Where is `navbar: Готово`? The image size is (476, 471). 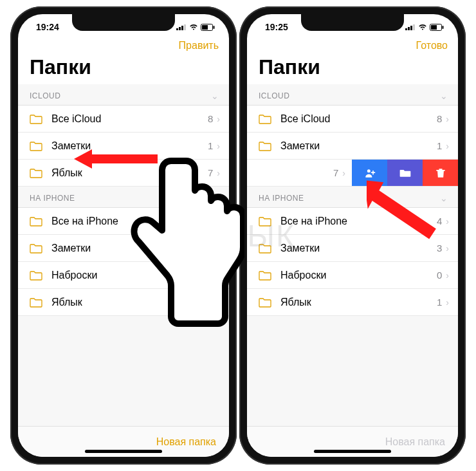 navbar: Готово is located at coordinates (352, 46).